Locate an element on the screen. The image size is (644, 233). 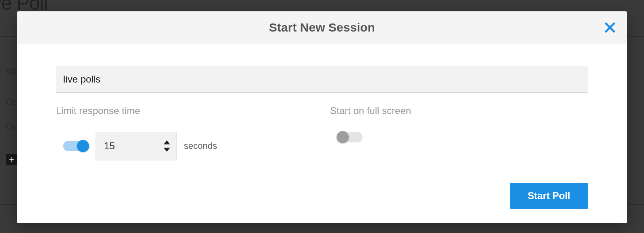
stepper-arrows is located at coordinates (167, 146).